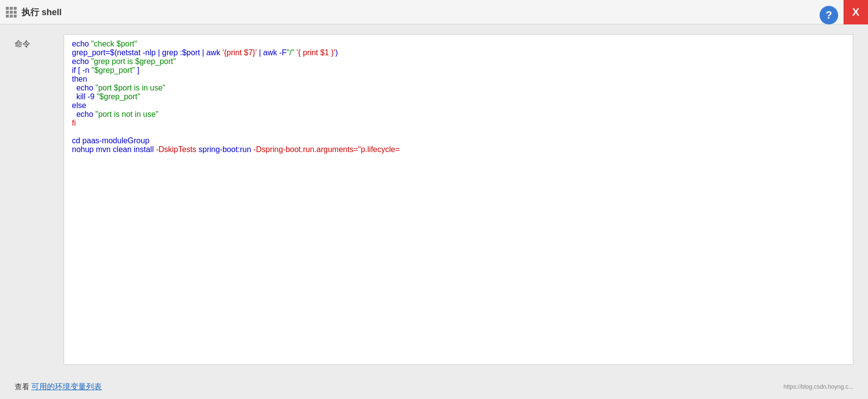 This screenshot has width=868, height=399. I want to click on code-line-10: fi, so click(458, 123).